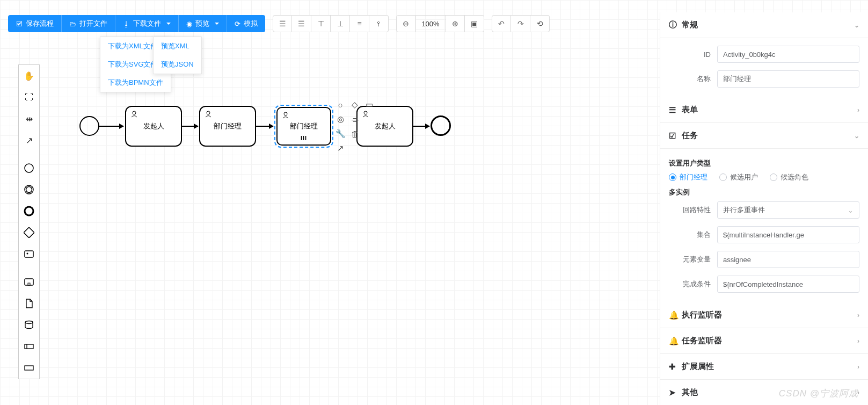 The width and height of the screenshot is (868, 405). Describe the element at coordinates (177, 64) in the screenshot. I see `preview-json-item: 预览JSON` at that location.